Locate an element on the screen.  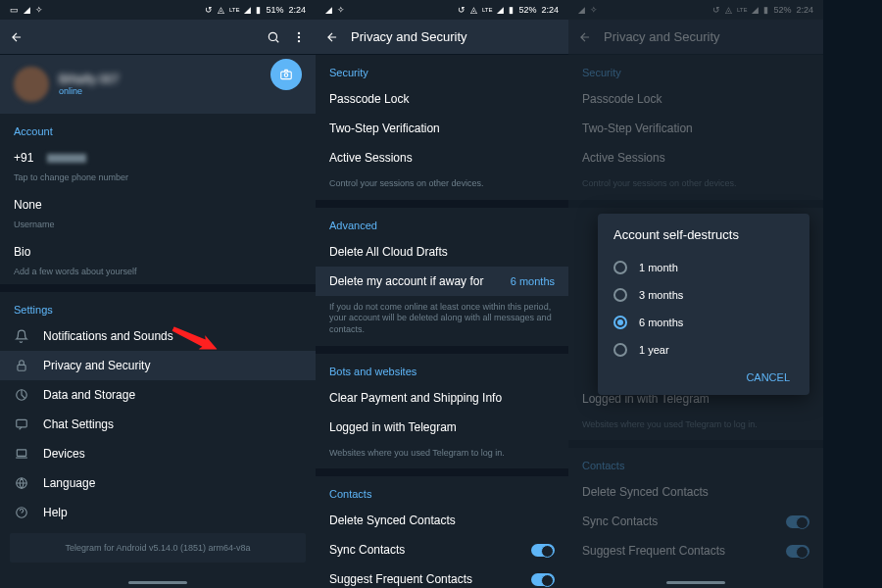
radio-1year: 1 year is located at coordinates (704, 350).